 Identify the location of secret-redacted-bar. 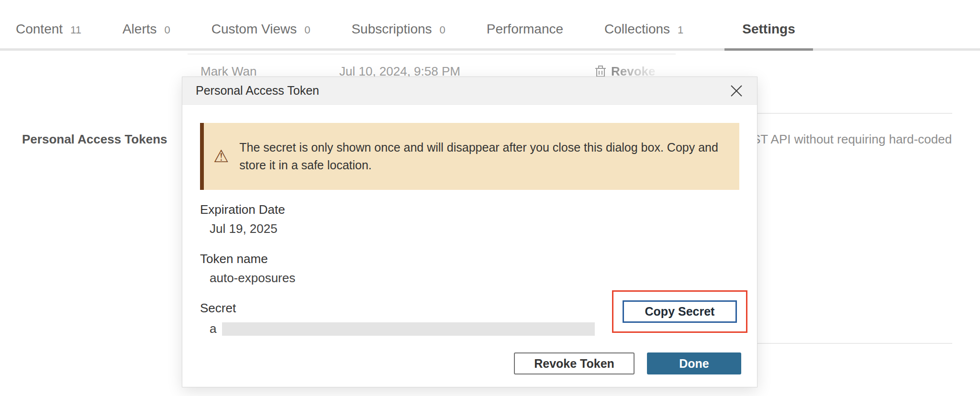
(409, 329).